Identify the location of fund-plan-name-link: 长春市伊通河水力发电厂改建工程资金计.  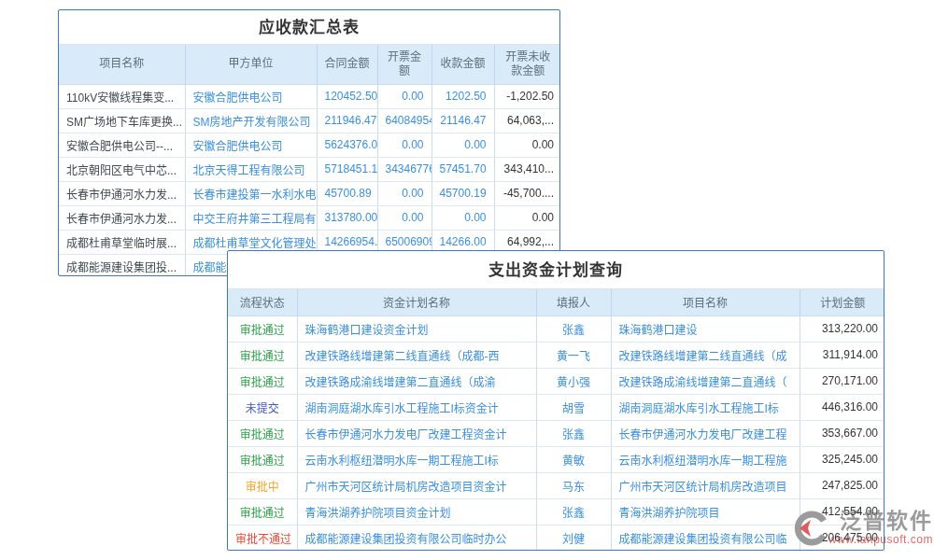
(417, 433).